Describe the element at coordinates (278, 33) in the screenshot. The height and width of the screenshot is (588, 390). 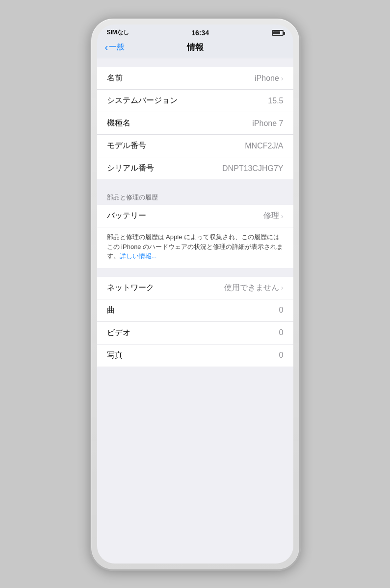
I see `battery-area` at that location.